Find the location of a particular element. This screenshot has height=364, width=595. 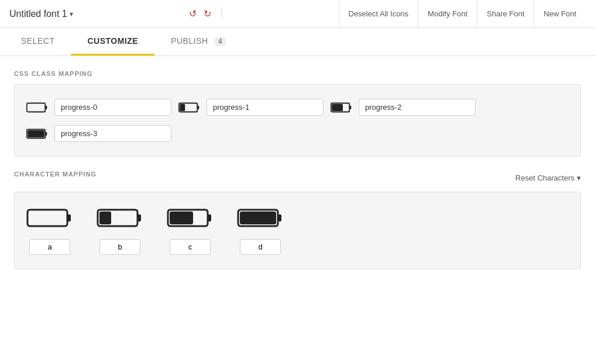

tab-customize: CUSTOMIZE is located at coordinates (112, 42).